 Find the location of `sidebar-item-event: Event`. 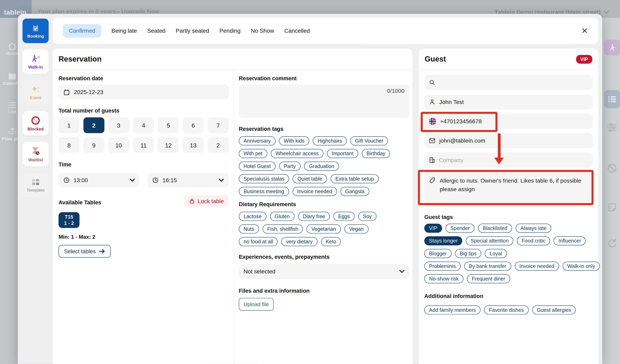

sidebar-item-event: Event is located at coordinates (35, 92).